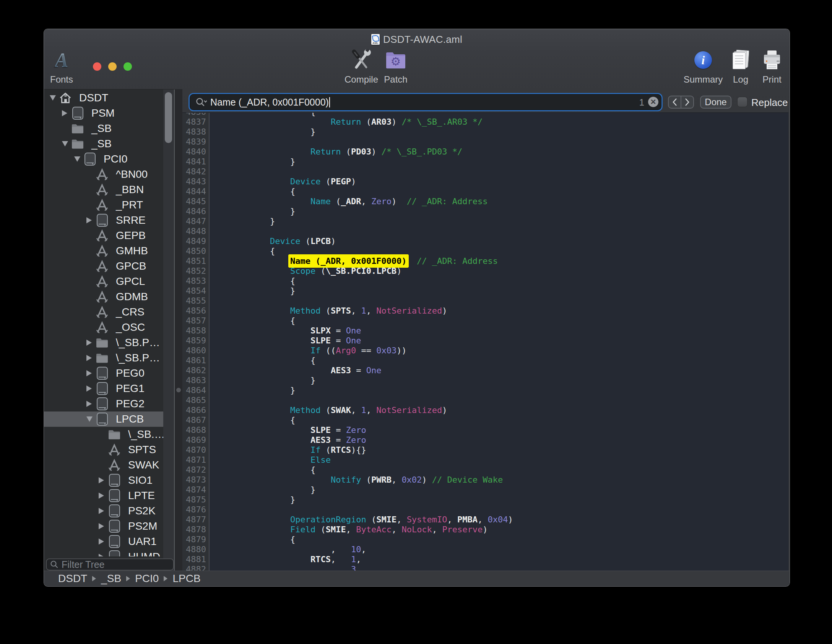 This screenshot has height=644, width=832. What do you see at coordinates (675, 102) in the screenshot?
I see `find-previous-button` at bounding box center [675, 102].